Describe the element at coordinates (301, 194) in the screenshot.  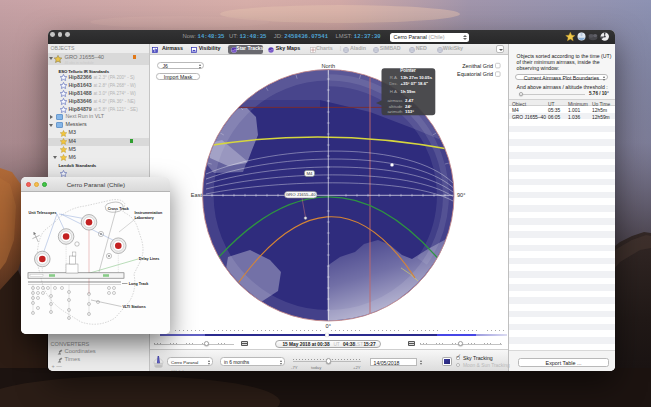
I see `svg-text: GRO J1655–40` at that location.